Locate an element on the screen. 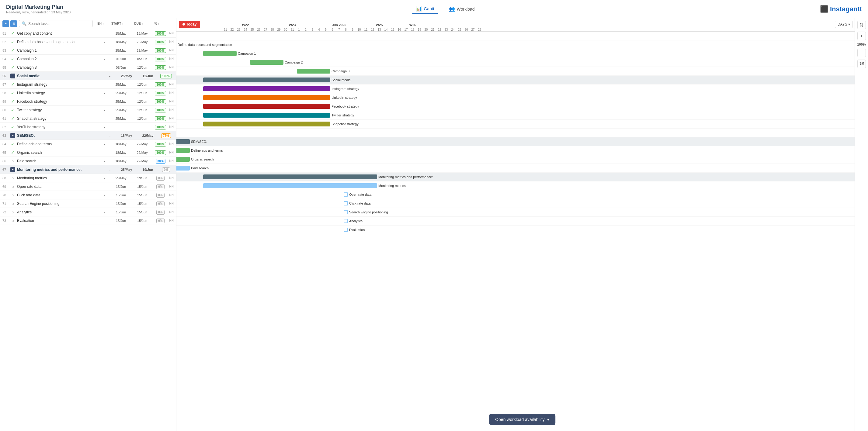 The height and width of the screenshot is (431, 868). zoom-in-btn: + is located at coordinates (862, 36).